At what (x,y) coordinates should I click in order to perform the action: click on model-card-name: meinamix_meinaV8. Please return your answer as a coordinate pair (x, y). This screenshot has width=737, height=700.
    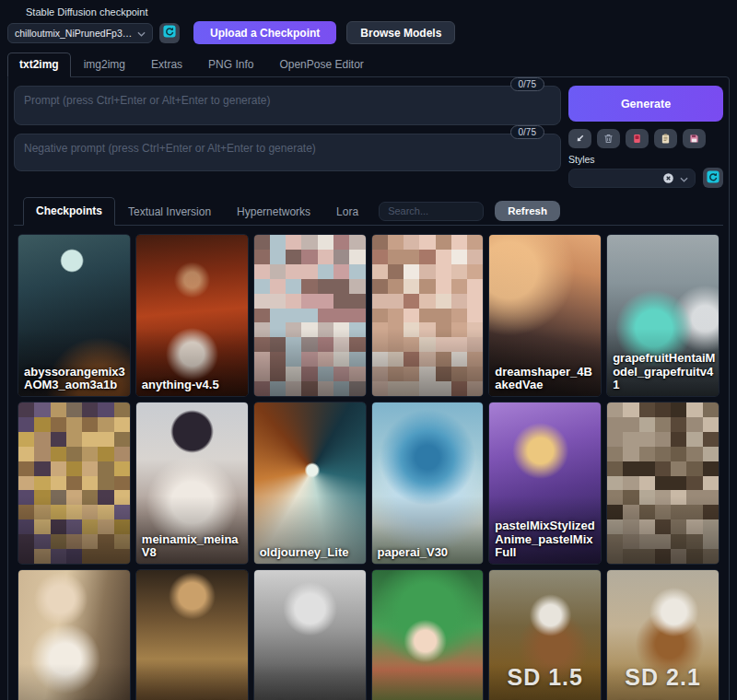
    Looking at the image, I should click on (193, 547).